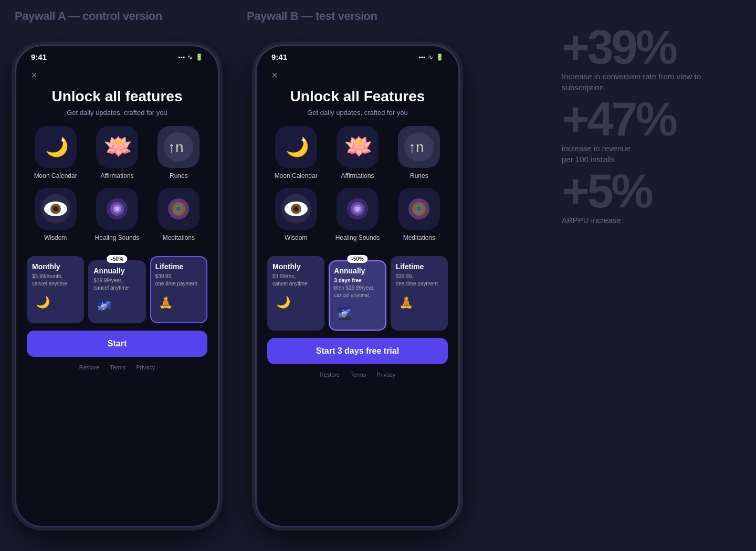 The height and width of the screenshot is (551, 756). Describe the element at coordinates (296, 209) in the screenshot. I see `wisdom-icon-b` at that location.